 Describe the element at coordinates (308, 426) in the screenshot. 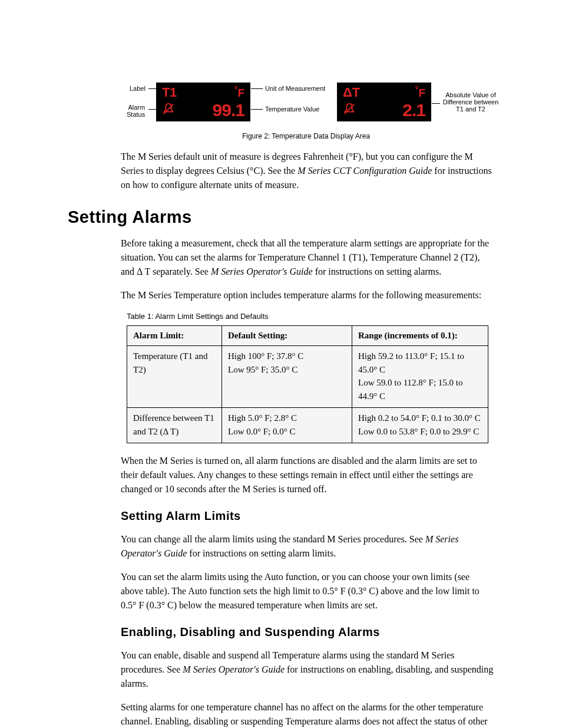

I see `table-row: Difference between T1 and T2 (Δ T) High …` at that location.